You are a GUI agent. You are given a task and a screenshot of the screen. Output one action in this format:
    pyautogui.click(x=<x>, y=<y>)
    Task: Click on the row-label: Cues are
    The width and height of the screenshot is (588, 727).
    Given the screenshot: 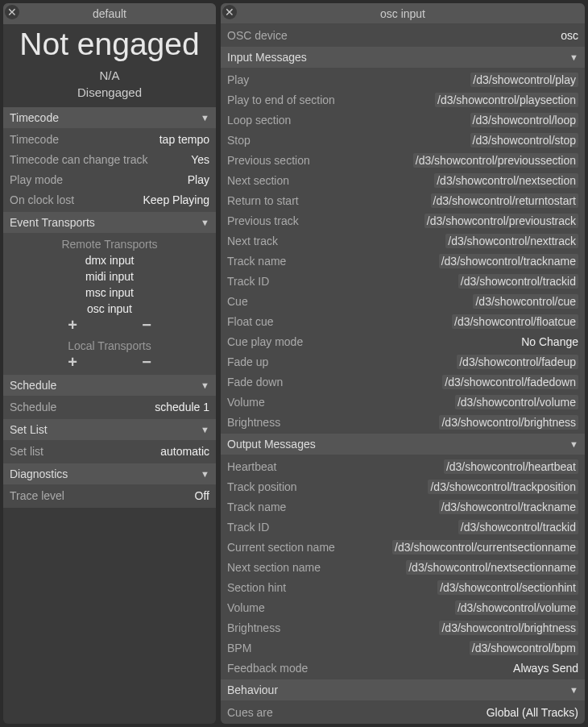 What is the action you would take?
    pyautogui.click(x=250, y=712)
    